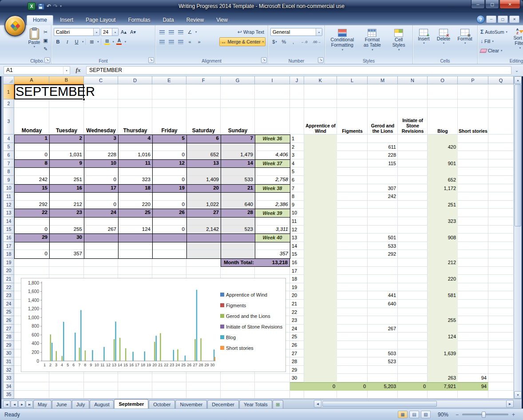  Describe the element at coordinates (297, 80) in the screenshot. I see `column-header-J: J` at that location.